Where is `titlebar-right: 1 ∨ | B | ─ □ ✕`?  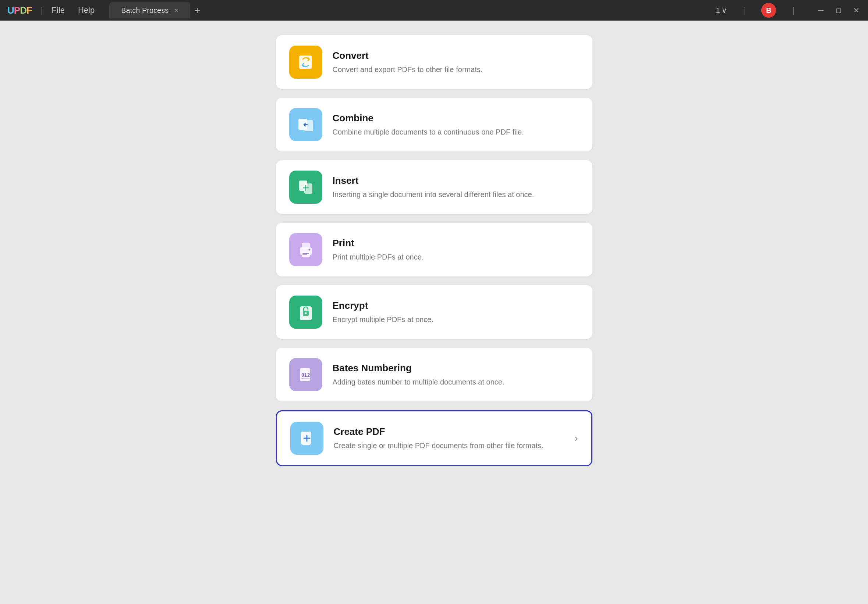
titlebar-right: 1 ∨ | B | ─ □ ✕ is located at coordinates (788, 11).